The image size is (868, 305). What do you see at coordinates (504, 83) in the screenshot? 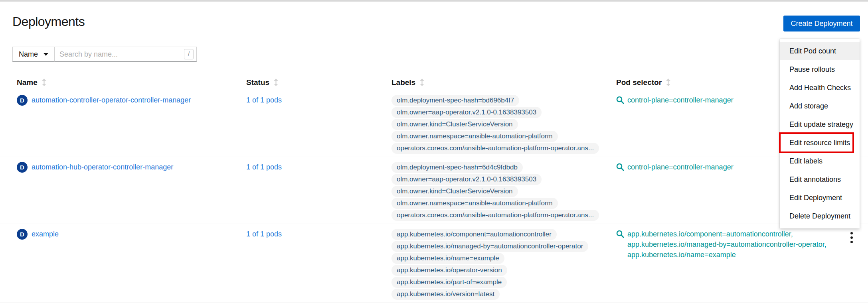
I see `column-header-labels: Labels` at bounding box center [504, 83].